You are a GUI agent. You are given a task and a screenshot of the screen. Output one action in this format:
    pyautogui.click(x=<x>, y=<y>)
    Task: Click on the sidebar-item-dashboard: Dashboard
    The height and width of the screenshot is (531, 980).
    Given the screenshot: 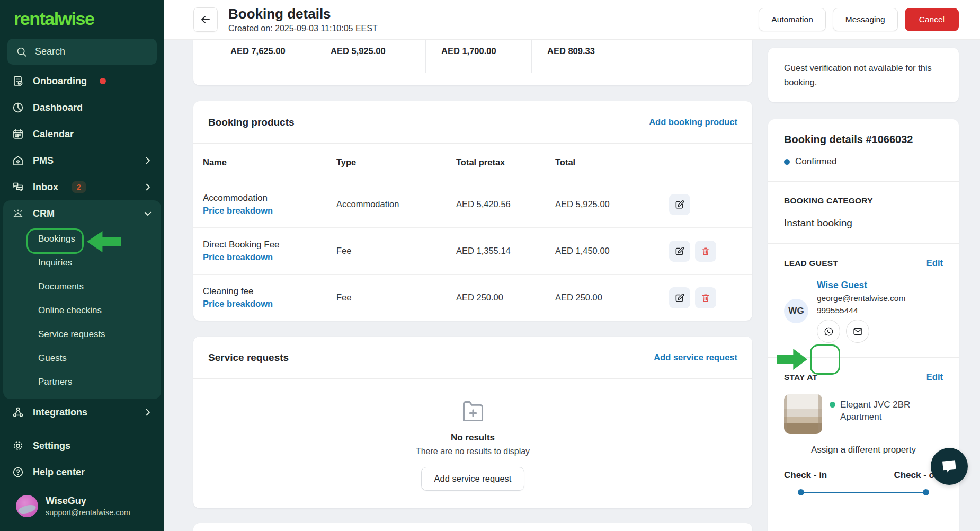 What is the action you would take?
    pyautogui.click(x=82, y=108)
    